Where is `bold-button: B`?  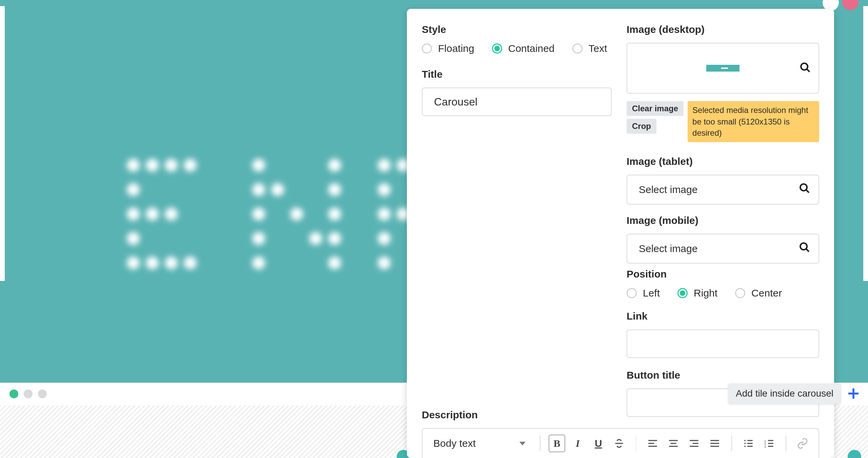 bold-button: B is located at coordinates (557, 443).